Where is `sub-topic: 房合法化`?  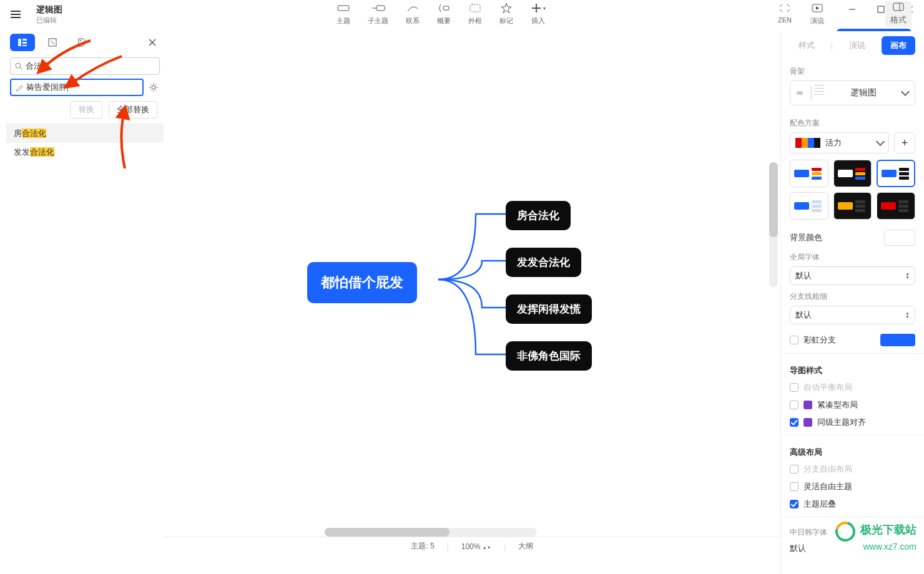 sub-topic: 房合法化 is located at coordinates (538, 216).